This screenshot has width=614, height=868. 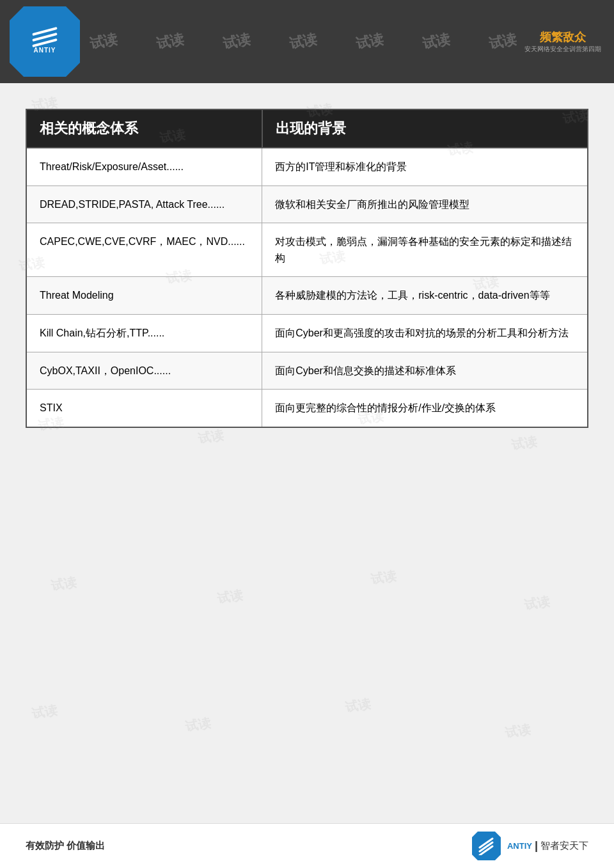 I want to click on page-header: ANTIY 试读 试读 试读 试读 试读 试读 试读 频繁敌众 安天网络安全全训…, so click(x=307, y=42).